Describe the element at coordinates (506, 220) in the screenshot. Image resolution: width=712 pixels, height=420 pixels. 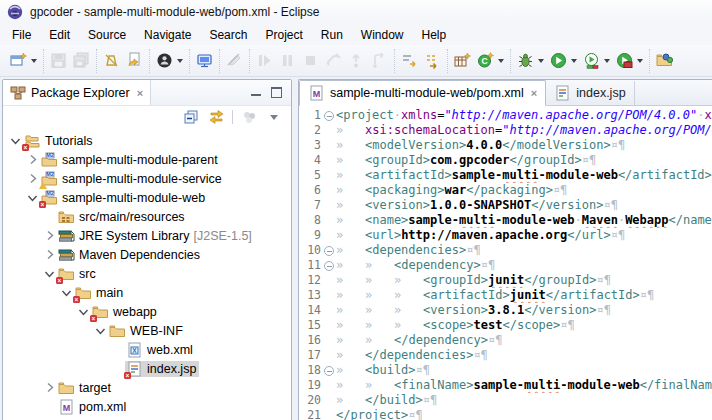
I see `code-line: 8»<name>sample-multi-module-web·Maven·We…` at that location.